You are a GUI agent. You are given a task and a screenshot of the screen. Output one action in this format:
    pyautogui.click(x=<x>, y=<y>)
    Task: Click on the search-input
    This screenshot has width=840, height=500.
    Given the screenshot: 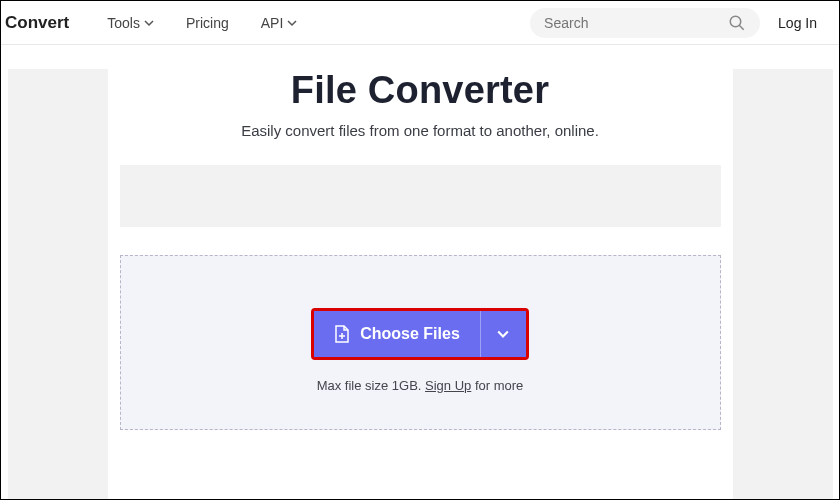 What is the action you would take?
    pyautogui.click(x=632, y=23)
    